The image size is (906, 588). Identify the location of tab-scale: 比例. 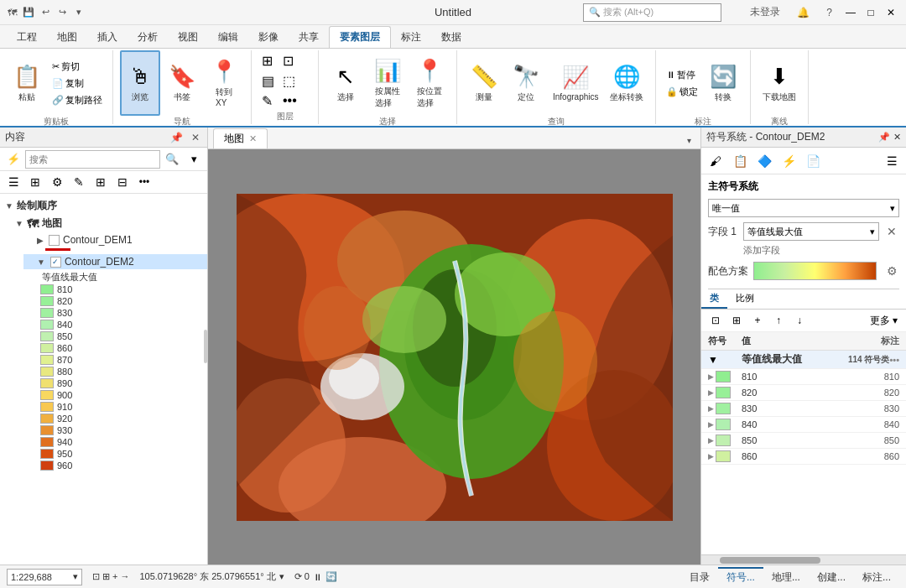
(745, 299).